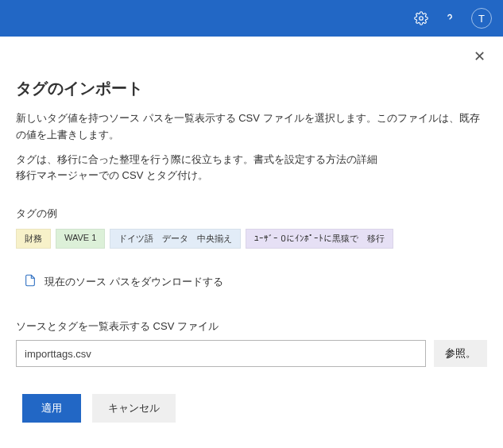 Image resolution: width=503 pixels, height=448 pixels. Describe the element at coordinates (251, 89) in the screenshot. I see `page-title: タグのインポート` at that location.